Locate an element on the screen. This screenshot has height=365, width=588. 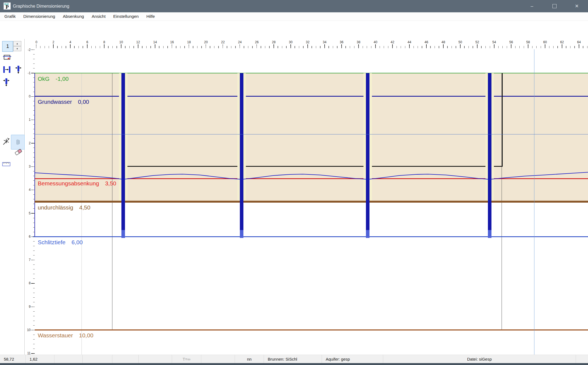
hruler-label: 36 is located at coordinates (341, 42).